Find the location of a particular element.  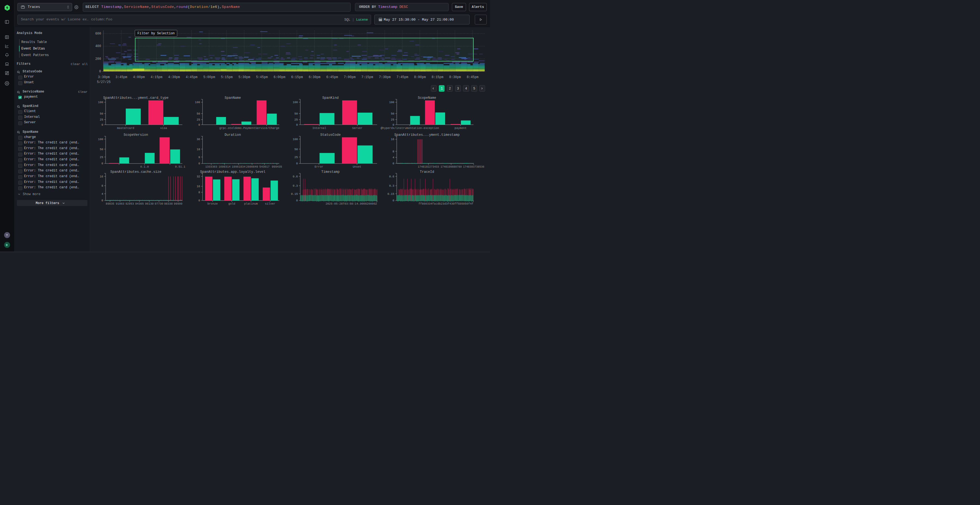

svg-text:SpanAttributes...yment.timesta: SpanAttributes...yment.timestamp is located at coordinates (427, 135).